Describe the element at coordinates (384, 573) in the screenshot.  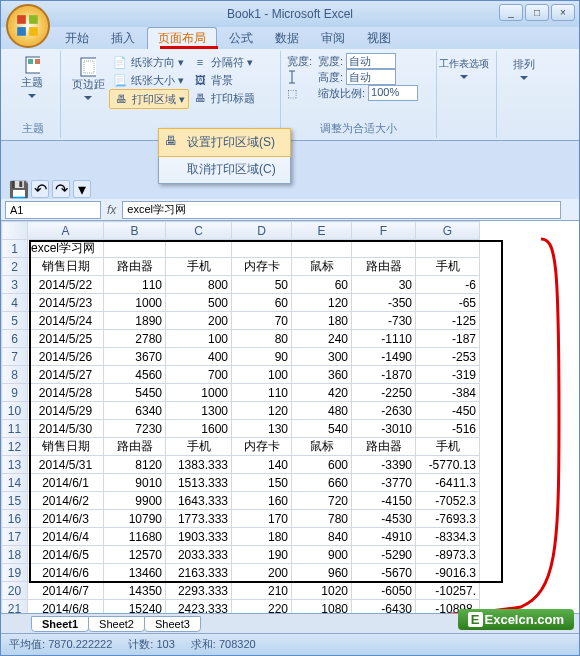
I see `cell: -5670` at that location.